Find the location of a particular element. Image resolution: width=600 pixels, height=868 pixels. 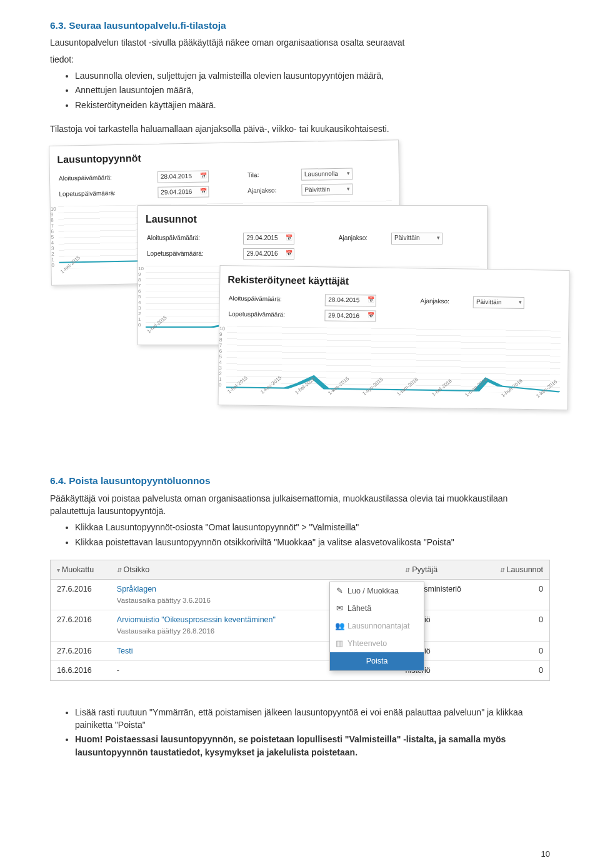

bullet: Lausunnolla olevien, suljettujen ja valm… is located at coordinates (312, 76).